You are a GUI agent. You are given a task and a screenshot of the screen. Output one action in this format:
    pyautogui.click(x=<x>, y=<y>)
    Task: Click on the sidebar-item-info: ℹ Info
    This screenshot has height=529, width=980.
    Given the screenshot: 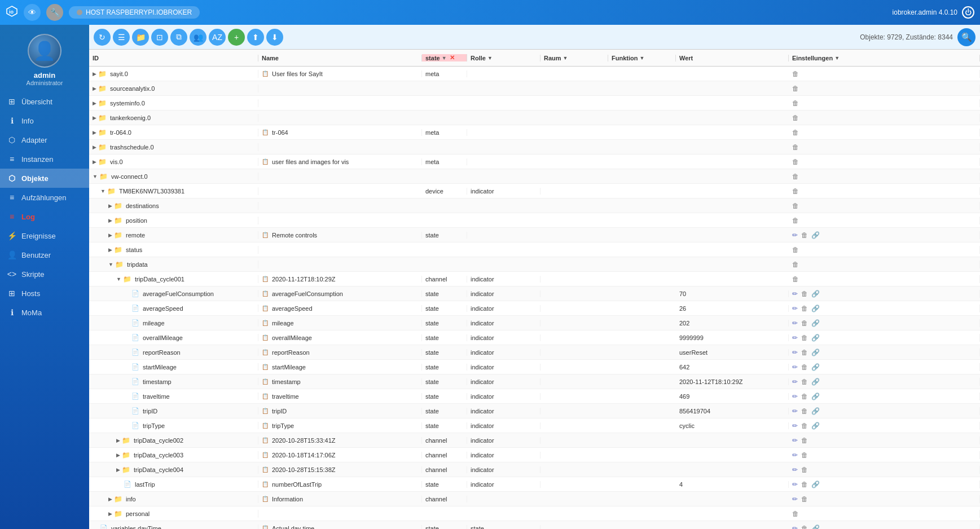 What is the action you would take?
    pyautogui.click(x=45, y=121)
    